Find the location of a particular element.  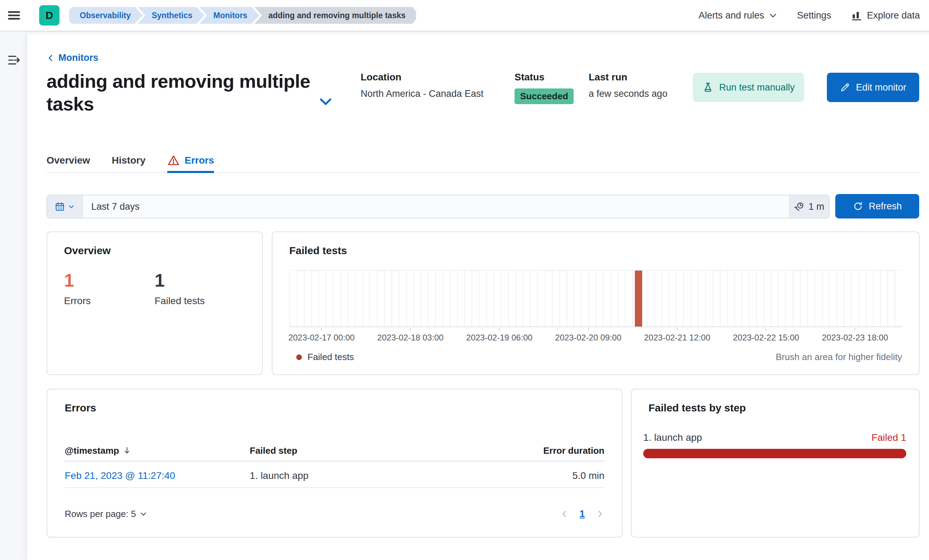

errors-metric-label: Errors is located at coordinates (109, 301).